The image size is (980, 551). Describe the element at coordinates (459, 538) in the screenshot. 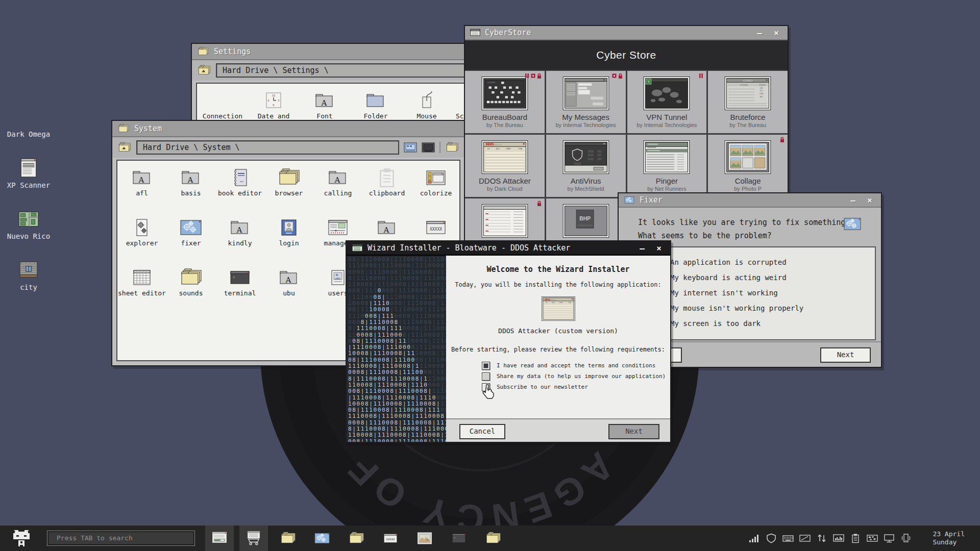

I see `taskbar-item-terminal-dark: ›` at that location.